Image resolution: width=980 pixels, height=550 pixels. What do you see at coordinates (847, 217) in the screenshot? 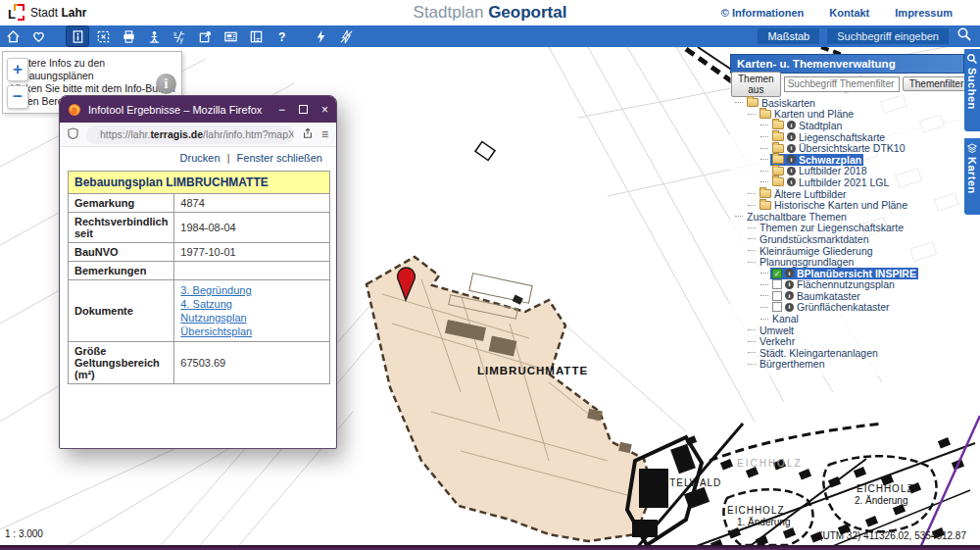
I see `tree-item: Zuschaltbare Themen` at bounding box center [847, 217].